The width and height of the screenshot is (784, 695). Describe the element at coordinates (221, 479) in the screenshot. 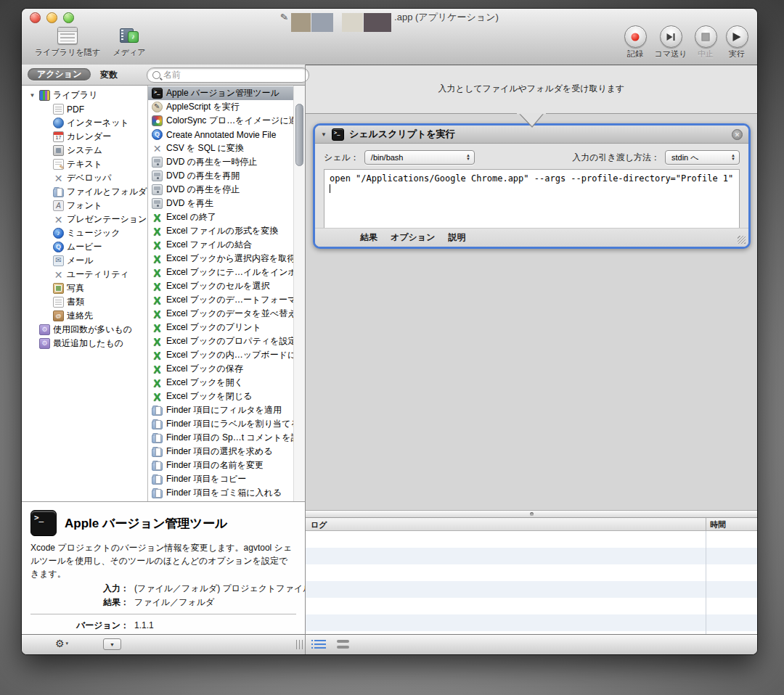

I see `action-list-item: Finder 項目をコピー` at that location.